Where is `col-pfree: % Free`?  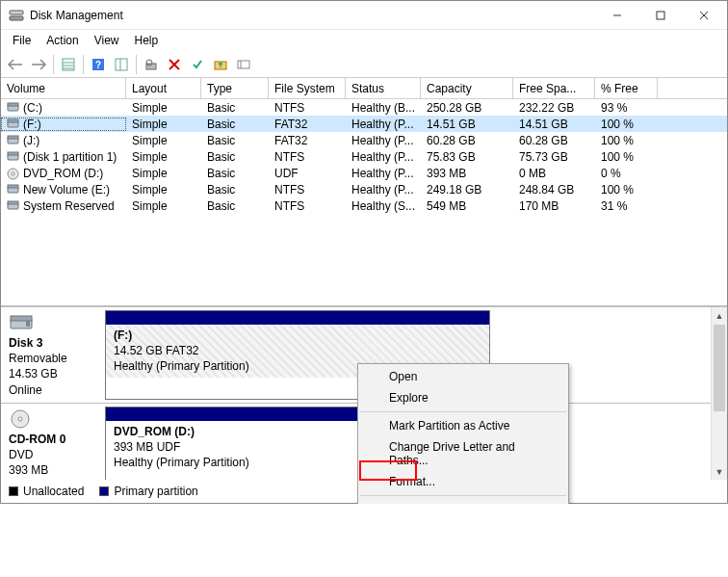 col-pfree: % Free is located at coordinates (626, 89).